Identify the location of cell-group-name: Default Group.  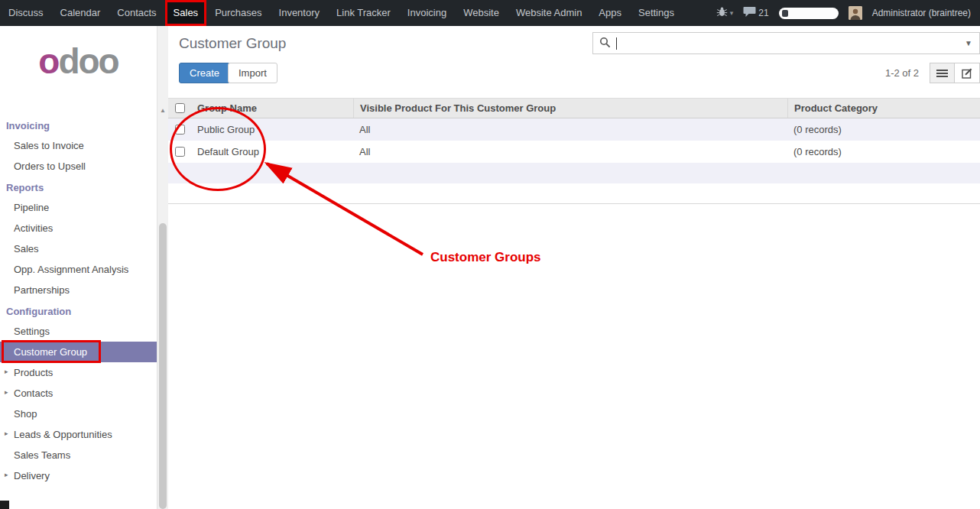
(272, 151).